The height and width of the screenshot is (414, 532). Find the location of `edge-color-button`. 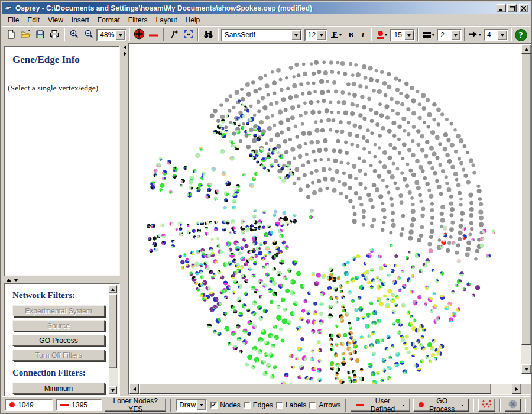

edge-color-button is located at coordinates (429, 35).